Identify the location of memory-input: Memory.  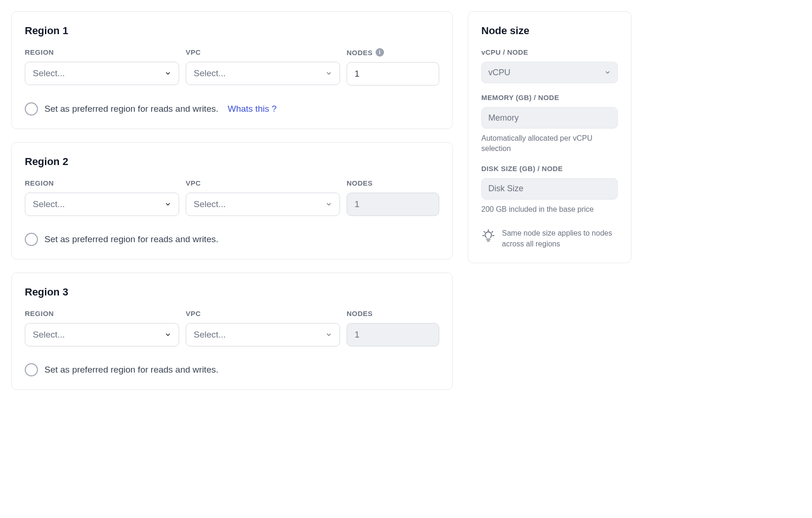
(550, 118).